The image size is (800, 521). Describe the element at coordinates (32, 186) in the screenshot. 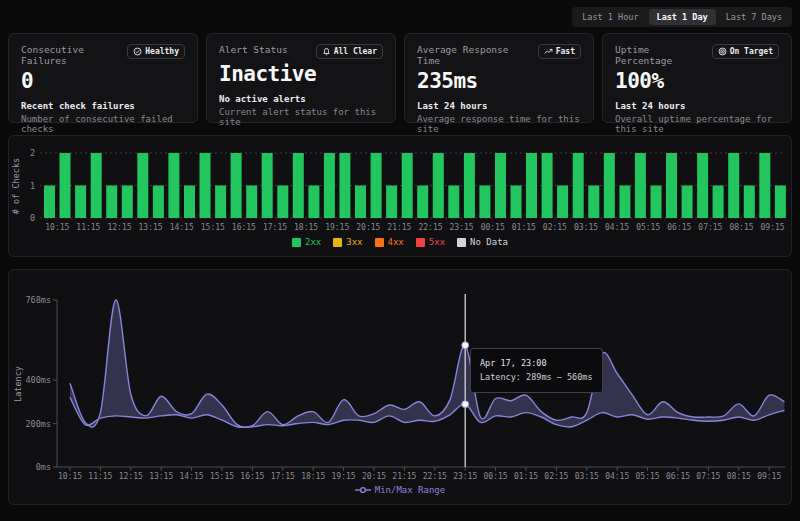

I see `svg-text: 1` at that location.